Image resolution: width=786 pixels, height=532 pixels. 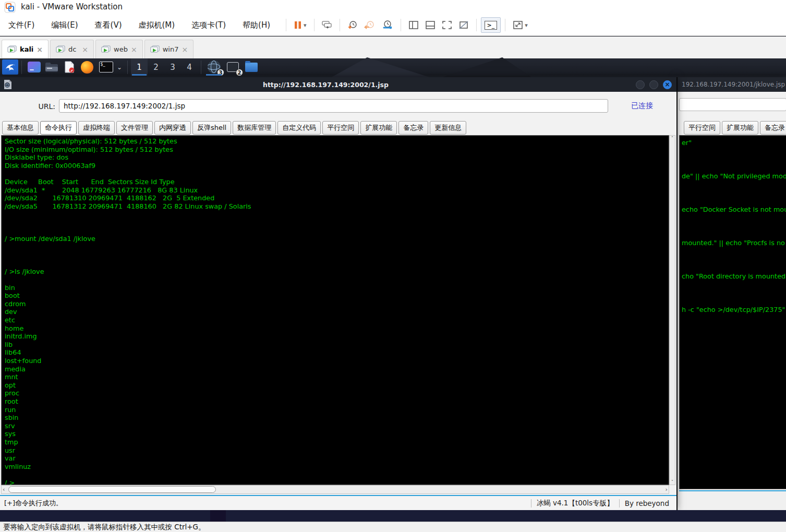 I want to click on terminal-button: $_, so click(x=106, y=67).